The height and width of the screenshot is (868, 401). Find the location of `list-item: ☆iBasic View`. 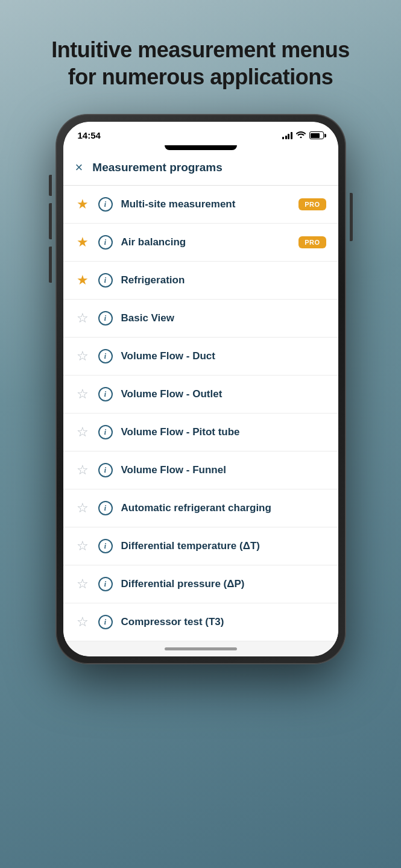

list-item: ☆iBasic View is located at coordinates (201, 318).